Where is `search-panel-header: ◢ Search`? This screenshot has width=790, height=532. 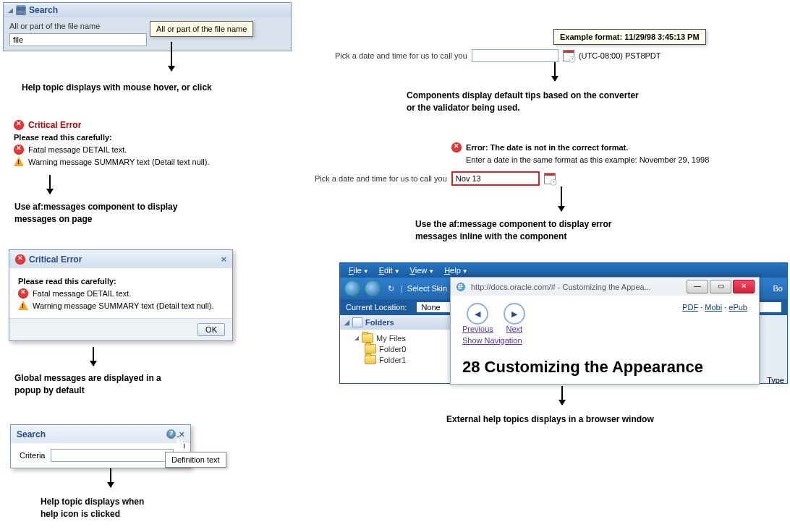 search-panel-header: ◢ Search is located at coordinates (148, 10).